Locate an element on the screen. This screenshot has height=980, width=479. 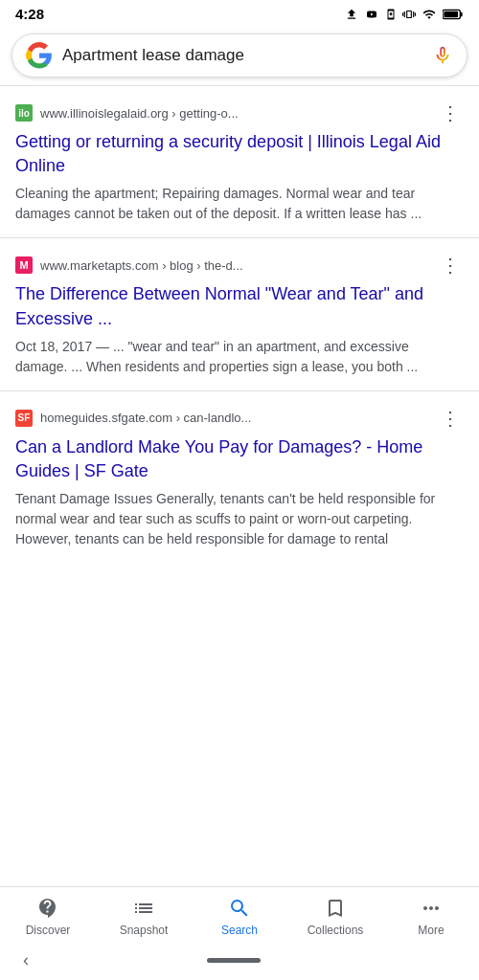
result-meta-1: ilo www.illinoislegalaid.org › getting-o… is located at coordinates (240, 113).